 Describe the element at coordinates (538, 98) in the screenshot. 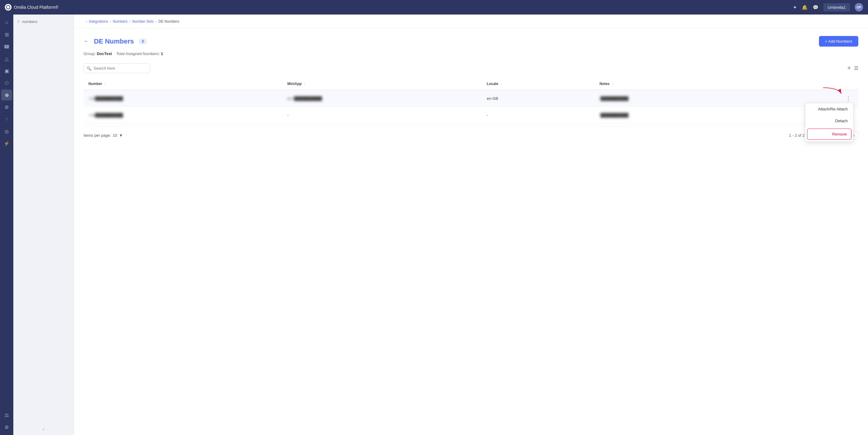

I see `cell-locale-1: en-GB` at that location.